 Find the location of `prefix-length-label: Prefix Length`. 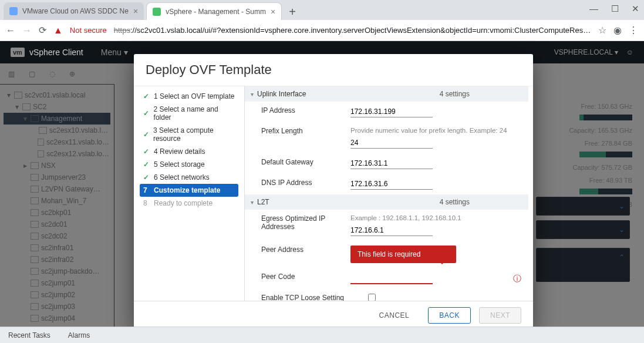

prefix-length-label: Prefix Length is located at coordinates (302, 137).